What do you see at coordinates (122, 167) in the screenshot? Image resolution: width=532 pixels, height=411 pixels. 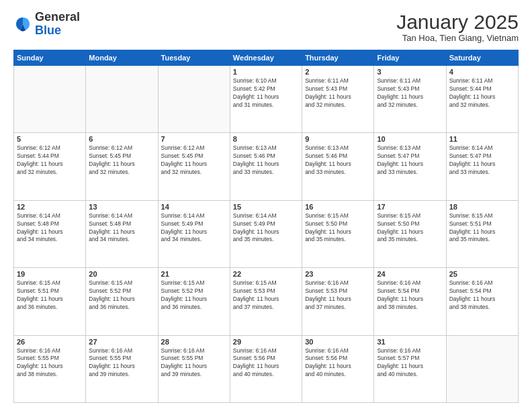 I see `calendar-cell: 6Sunrise: 6:12 AM Sunset: 5:45 PM Daylig…` at bounding box center [122, 167].